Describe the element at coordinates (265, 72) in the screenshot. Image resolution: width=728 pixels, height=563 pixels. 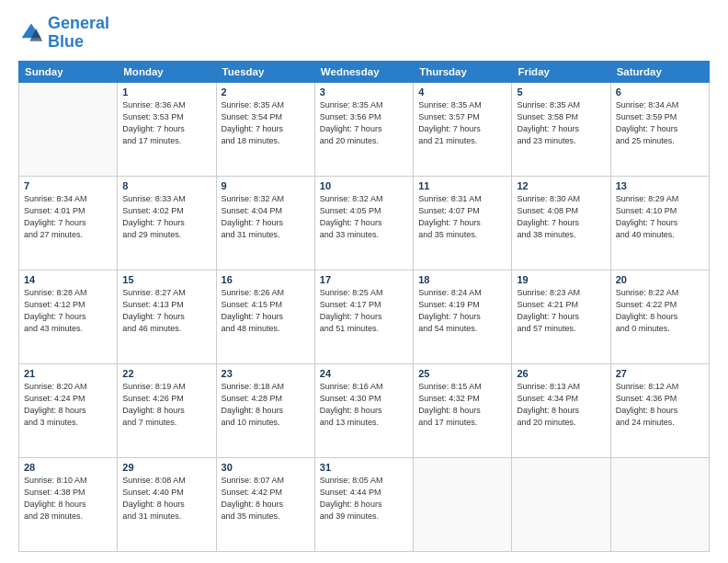
I see `calendar-day-header: Tuesday` at that location.